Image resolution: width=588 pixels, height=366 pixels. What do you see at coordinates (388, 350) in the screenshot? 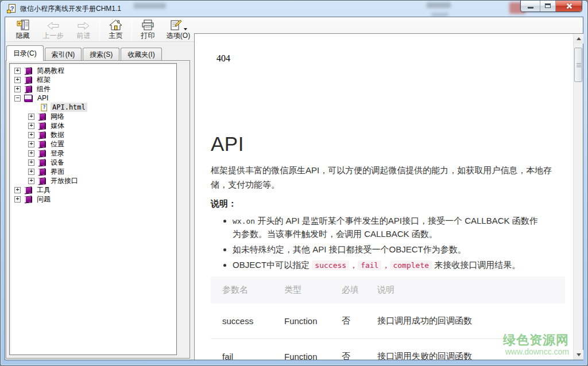
I see `table-row: fail Function 否 接口调用失败的回调函数` at bounding box center [388, 350].